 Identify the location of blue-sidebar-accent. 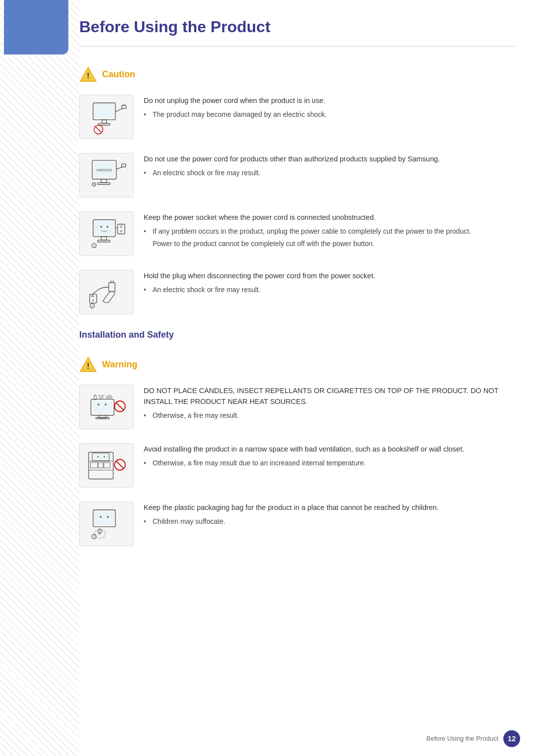
(36, 27).